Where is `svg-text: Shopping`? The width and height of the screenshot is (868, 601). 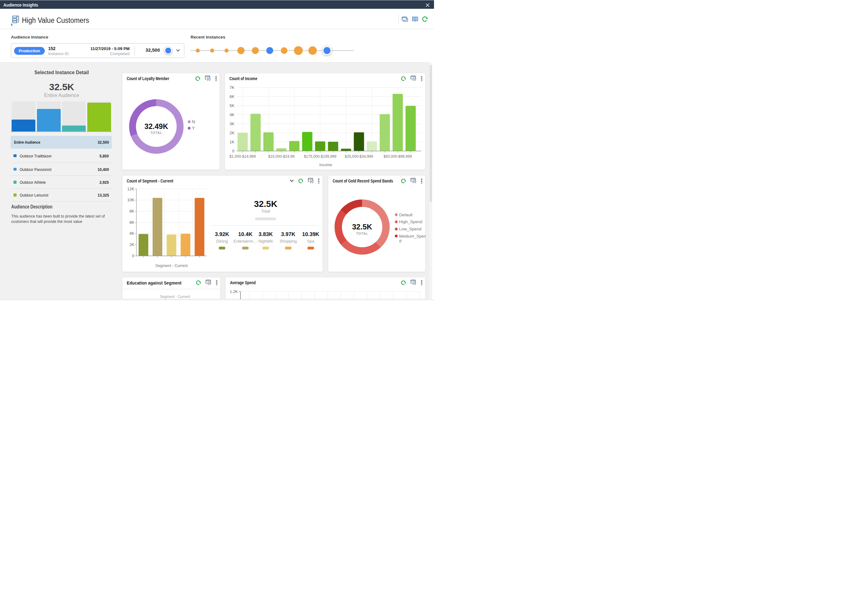 svg-text: Shopping is located at coordinates (288, 241).